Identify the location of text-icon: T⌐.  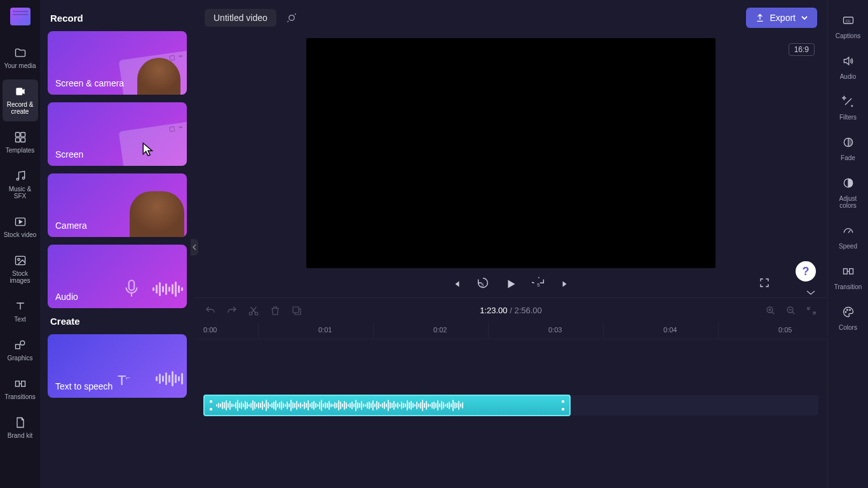
(124, 381).